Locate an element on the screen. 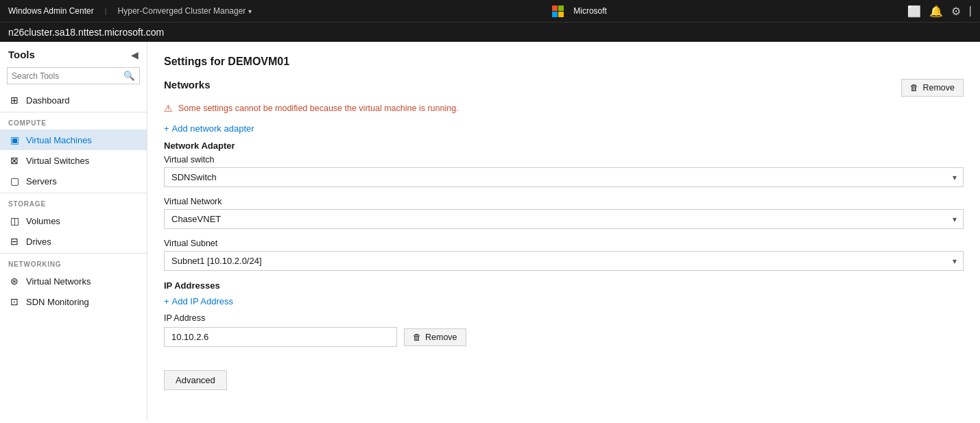 The image size is (980, 423). settings-icon: ⚙ is located at coordinates (956, 11).